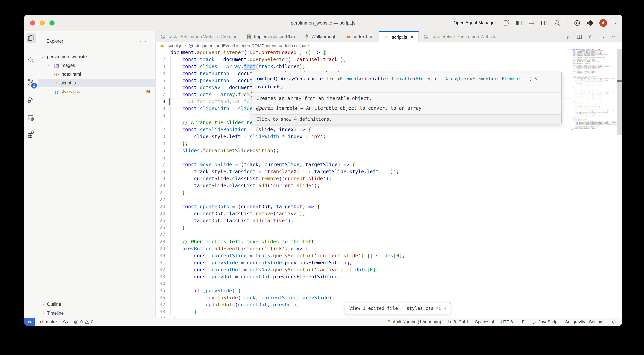  Describe the element at coordinates (162, 130) in the screenshot. I see `line-number: 12` at that location.